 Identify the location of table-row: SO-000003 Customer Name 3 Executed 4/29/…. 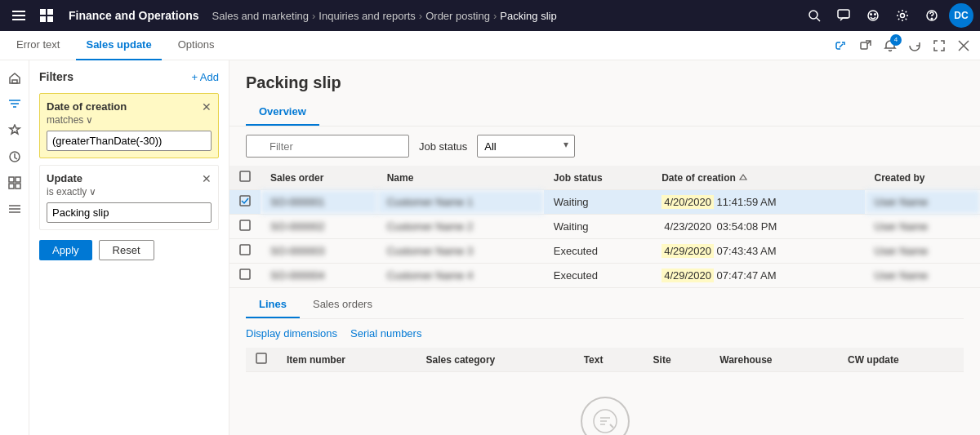
(604, 251).